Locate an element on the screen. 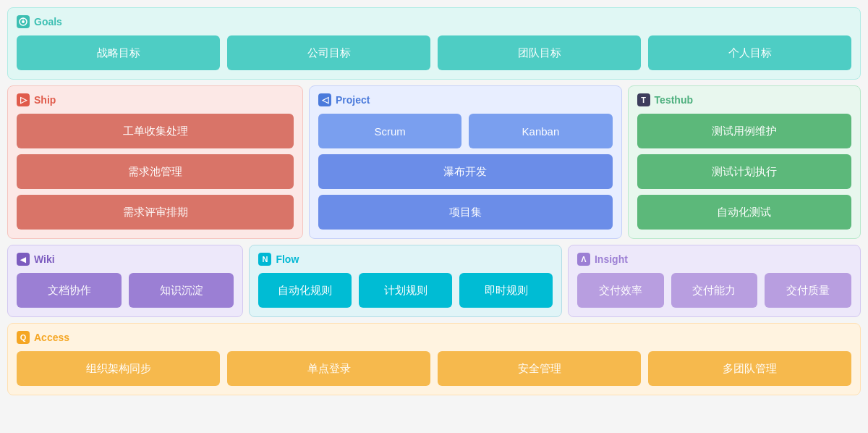 The height and width of the screenshot is (433, 868). wiki-icon: ◀ is located at coordinates (23, 259).